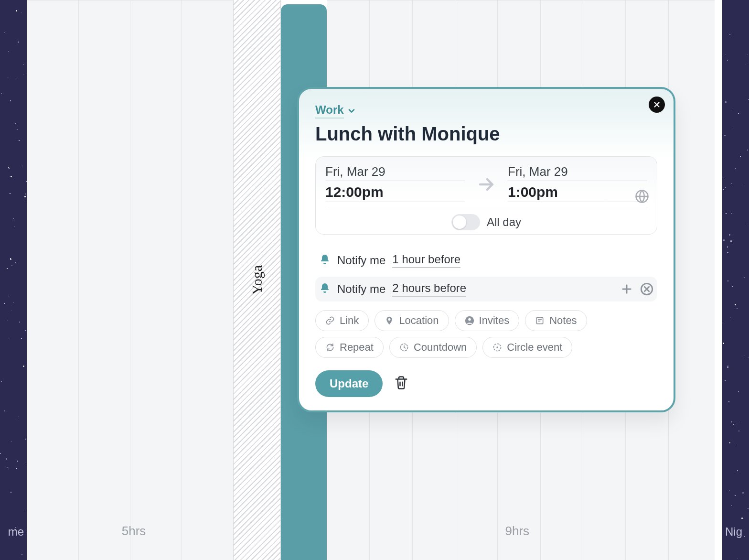 This screenshot has width=749, height=560. I want to click on repeat-chip: Repeat, so click(350, 347).